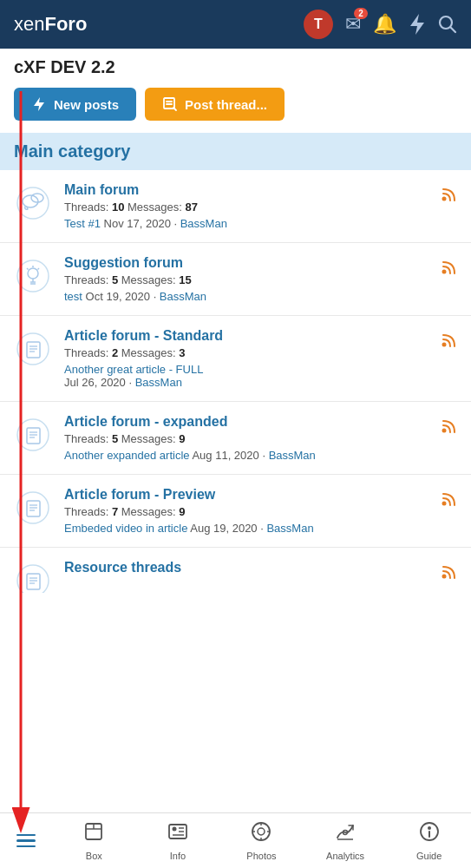 The height and width of the screenshot is (868, 471). What do you see at coordinates (246, 512) in the screenshot?
I see `forum-stats: Threads: 7 Messages: 9` at bounding box center [246, 512].